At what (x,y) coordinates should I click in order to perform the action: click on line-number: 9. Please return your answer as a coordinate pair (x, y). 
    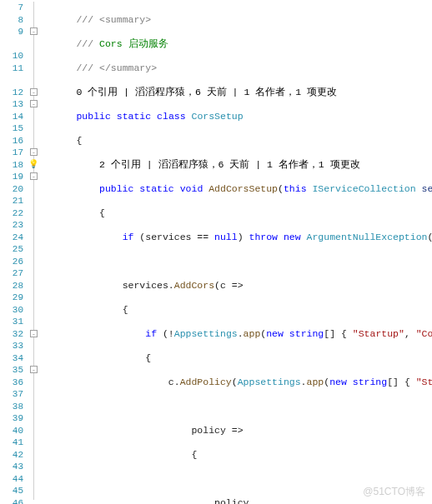
    Looking at the image, I should click on (12, 32).